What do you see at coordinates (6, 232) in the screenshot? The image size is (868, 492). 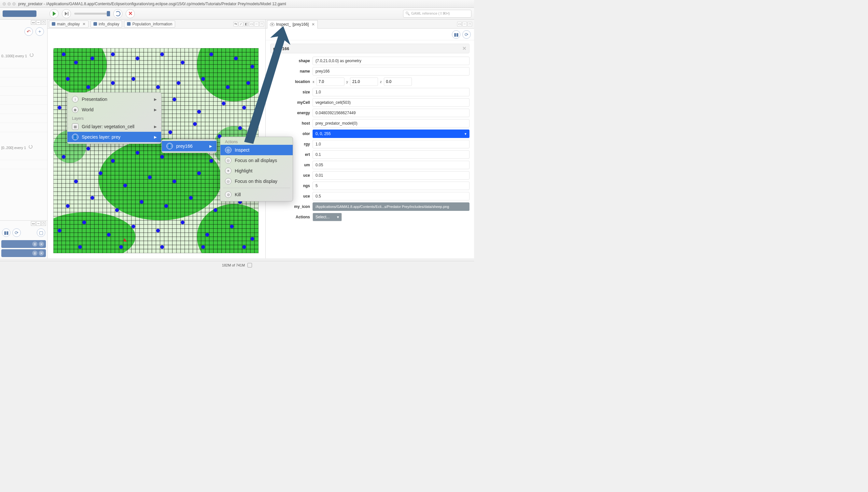 I see `pause-icon: ▮▮` at bounding box center [6, 232].